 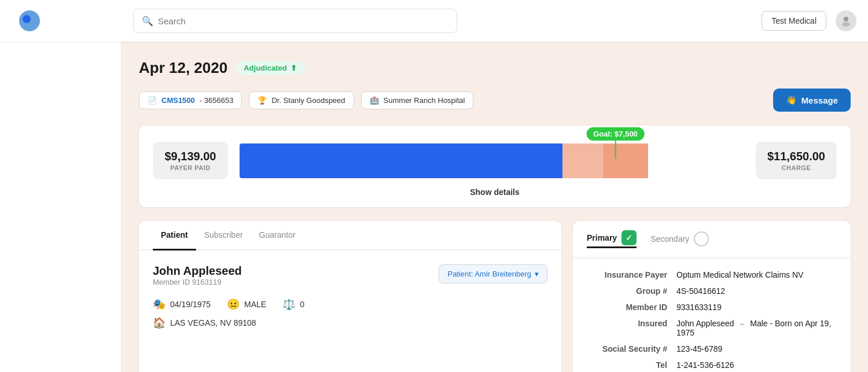 I want to click on doctor-label: Dr. Stanly Goodspeed, so click(x=308, y=101).